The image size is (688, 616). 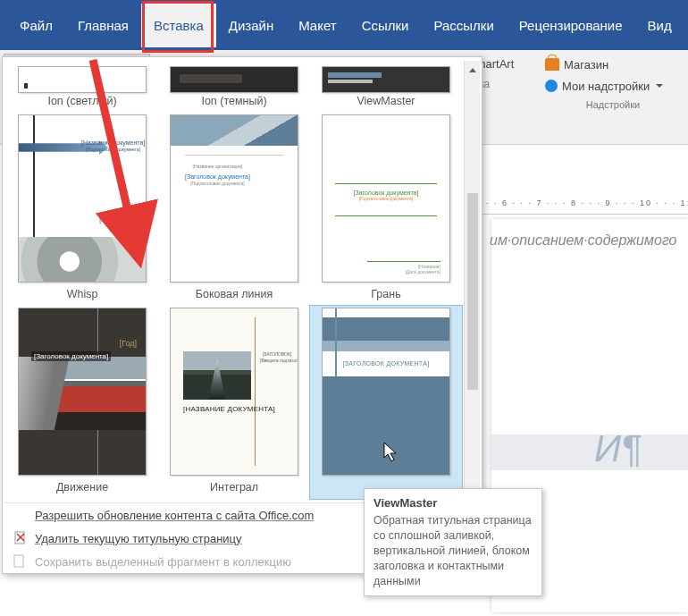 What do you see at coordinates (613, 105) in the screenshot?
I see `group-label-addins: Надстройки` at bounding box center [613, 105].